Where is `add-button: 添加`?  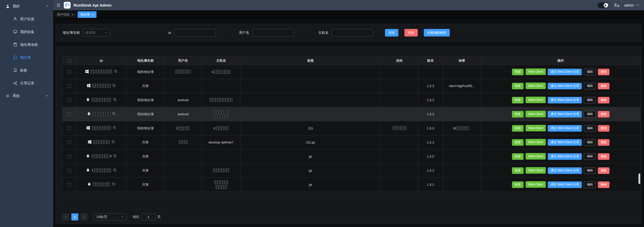 add-button: 添加 is located at coordinates (411, 33).